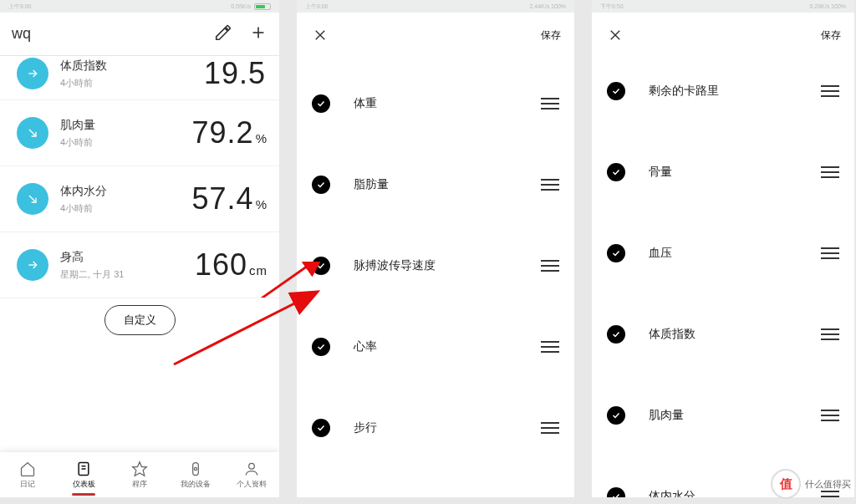  Describe the element at coordinates (84, 485) in the screenshot. I see `tab-label: 仪表板` at that location.